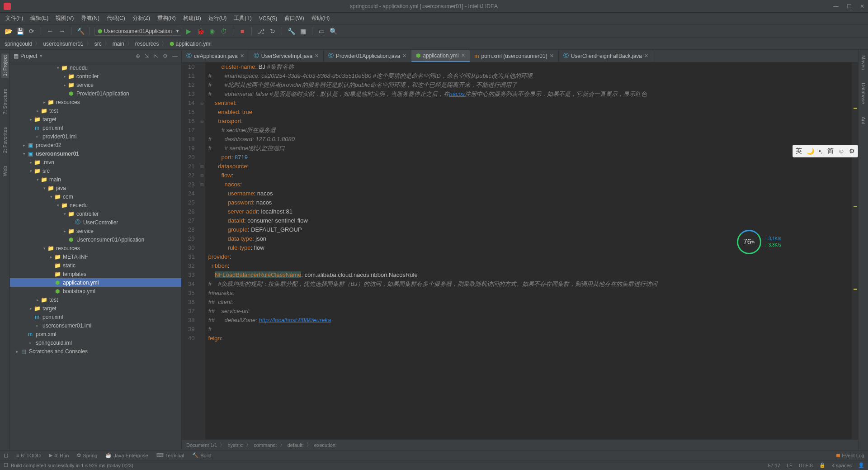  I want to click on editor-tab: ⒸProvider01Application.java✕, so click(368, 56).